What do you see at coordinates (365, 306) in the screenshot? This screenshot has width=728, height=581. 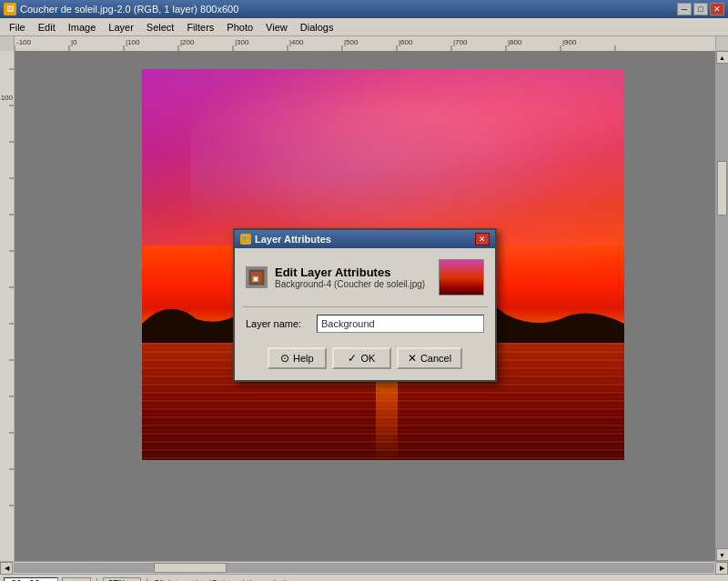 I see `layer-attributes-dialog: 🔧 Layer Attributes ✕ ▣` at bounding box center [365, 306].